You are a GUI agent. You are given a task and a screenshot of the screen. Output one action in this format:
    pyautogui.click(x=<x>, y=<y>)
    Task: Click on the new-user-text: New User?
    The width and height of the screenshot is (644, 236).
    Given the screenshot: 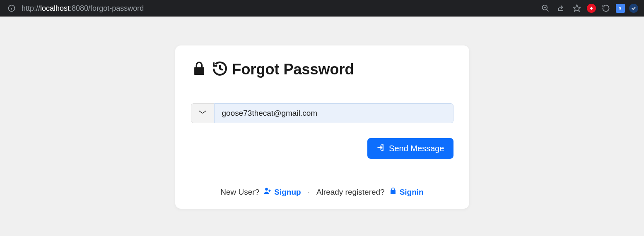 What is the action you would take?
    pyautogui.click(x=240, y=192)
    